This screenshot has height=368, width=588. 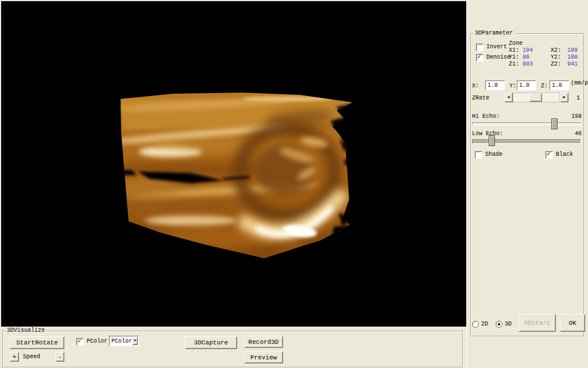 I want to click on pcolor-checkbox: ✓, so click(x=80, y=342).